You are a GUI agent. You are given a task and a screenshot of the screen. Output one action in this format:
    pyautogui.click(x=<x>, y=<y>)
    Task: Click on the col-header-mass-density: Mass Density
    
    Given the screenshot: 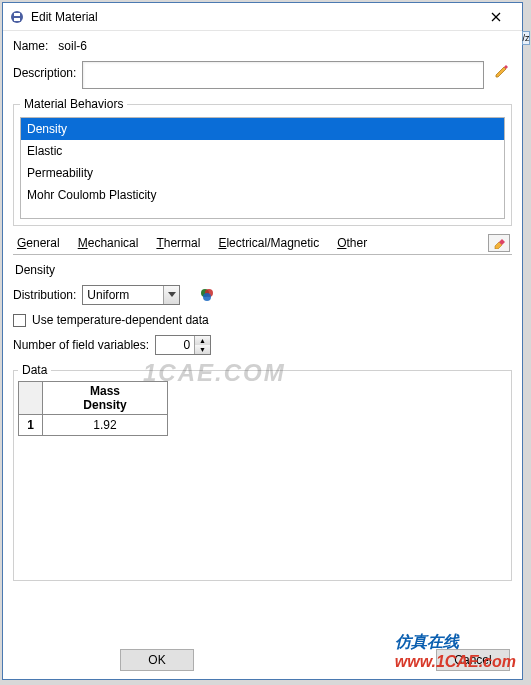 What is the action you would take?
    pyautogui.click(x=105, y=398)
    